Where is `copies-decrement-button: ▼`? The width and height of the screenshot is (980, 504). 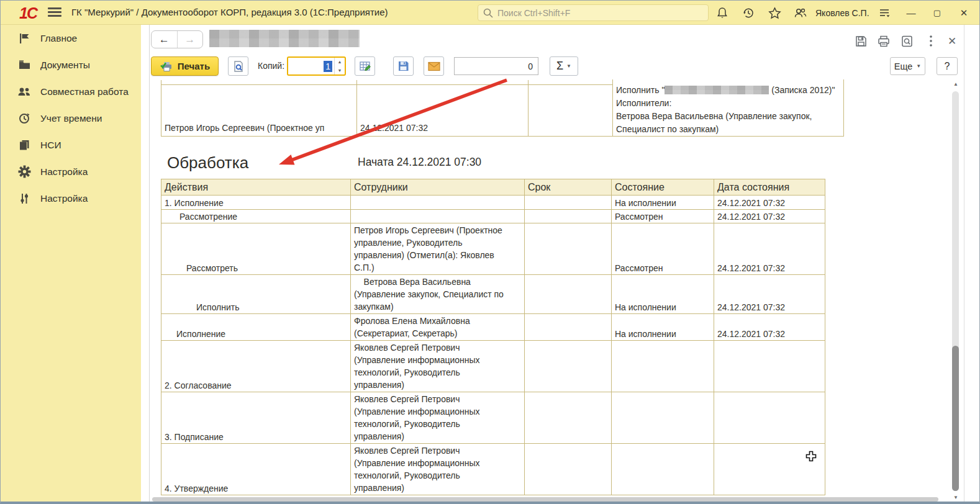
copies-decrement-button: ▼ is located at coordinates (340, 71).